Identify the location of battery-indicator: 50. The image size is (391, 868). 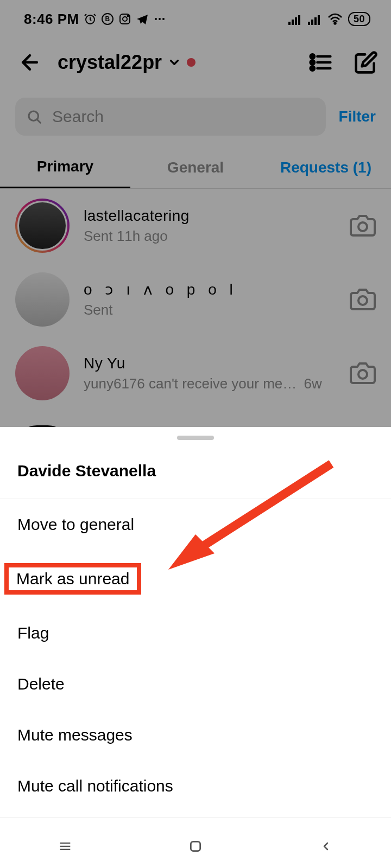
(360, 19).